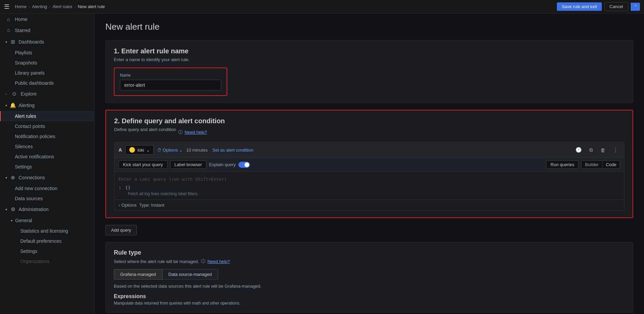  Describe the element at coordinates (369, 194) in the screenshot. I see `query-hint: Fetch all log lines matching label filte…` at that location.